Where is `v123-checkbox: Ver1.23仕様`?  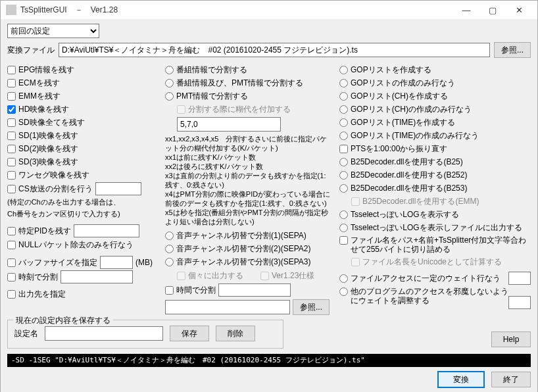 v123-checkbox: Ver1.23仕様 is located at coordinates (287, 276).